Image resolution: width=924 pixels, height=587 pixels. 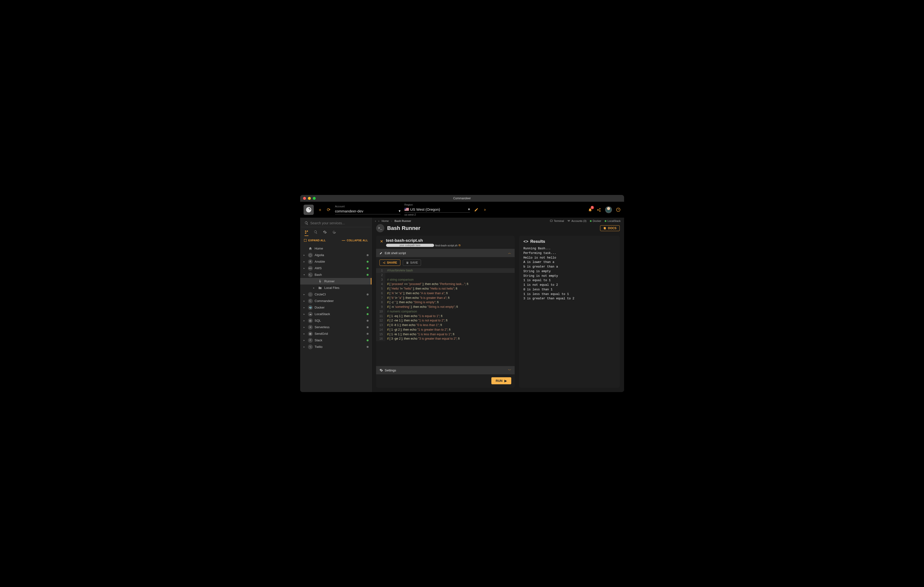 What do you see at coordinates (336, 281) in the screenshot?
I see `sidebar-item-bash-runner: Runner` at bounding box center [336, 281].